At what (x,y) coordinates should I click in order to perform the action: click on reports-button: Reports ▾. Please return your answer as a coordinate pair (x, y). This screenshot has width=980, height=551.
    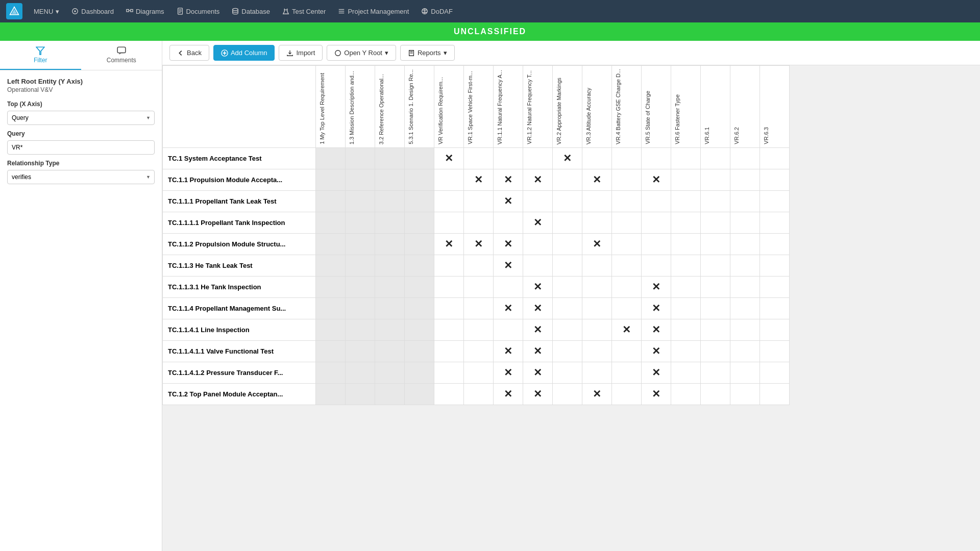
    Looking at the image, I should click on (428, 53).